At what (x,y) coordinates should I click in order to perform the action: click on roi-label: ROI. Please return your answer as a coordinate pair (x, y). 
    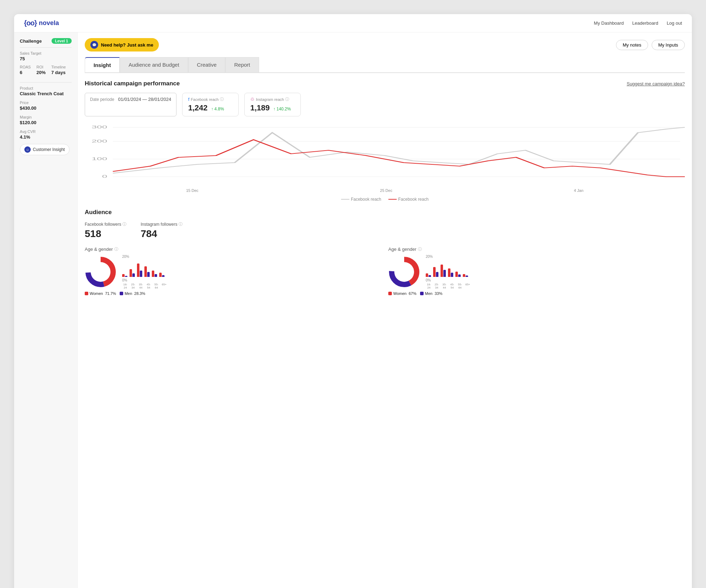
    Looking at the image, I should click on (41, 67).